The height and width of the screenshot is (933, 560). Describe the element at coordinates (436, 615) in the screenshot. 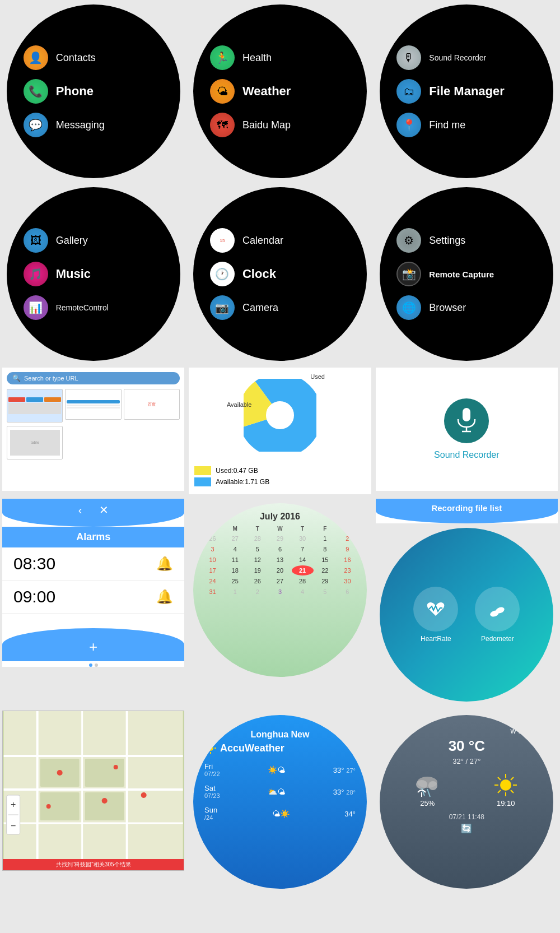

I see `heart-rate-btn: HeartRate` at that location.